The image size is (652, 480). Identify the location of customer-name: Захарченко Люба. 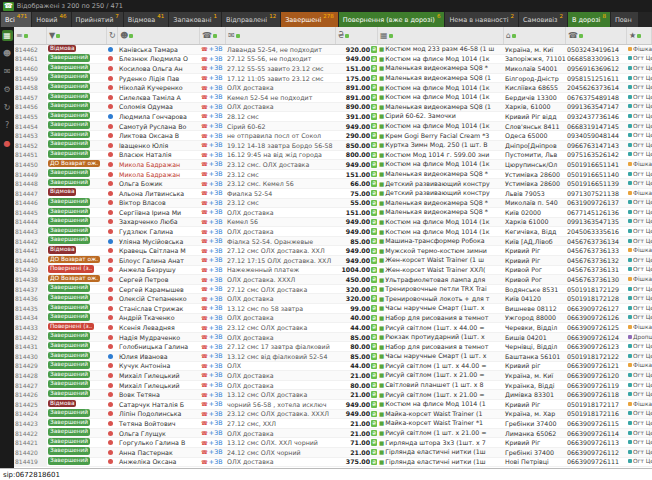
(159, 222).